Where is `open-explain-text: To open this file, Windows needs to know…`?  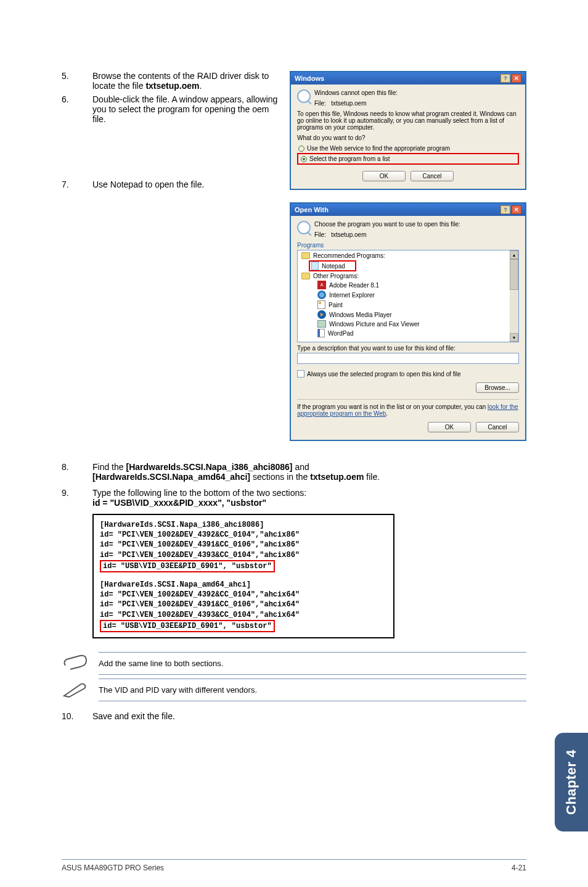 open-explain-text: To open this file, Windows needs to know… is located at coordinates (408, 121).